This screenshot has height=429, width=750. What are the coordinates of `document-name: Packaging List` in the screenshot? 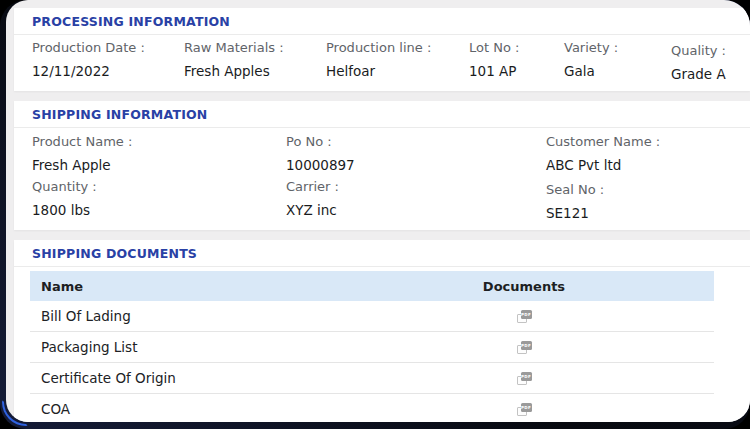 It's located at (182, 347).